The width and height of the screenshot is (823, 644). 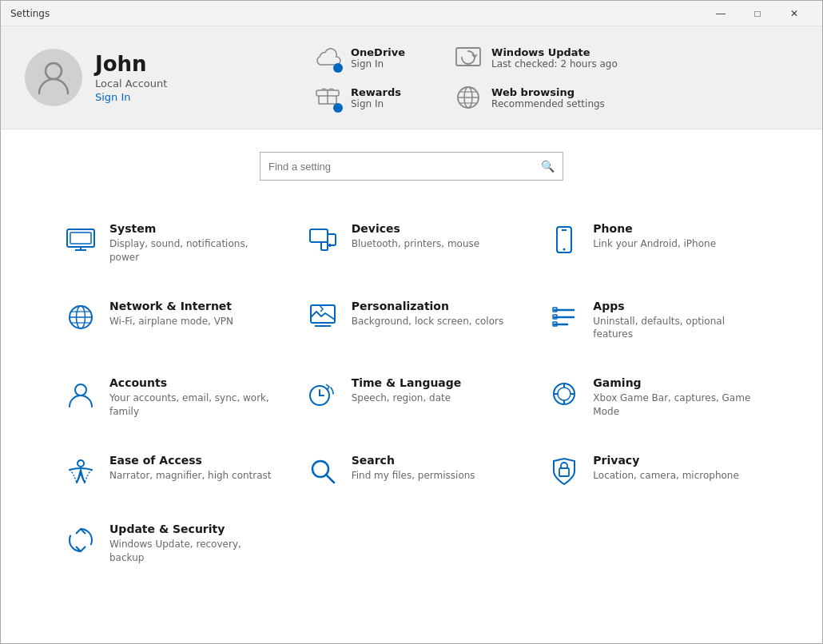 I want to click on gaming-desc: Xbox Game Bar, captures, Game Mode, so click(x=676, y=405).